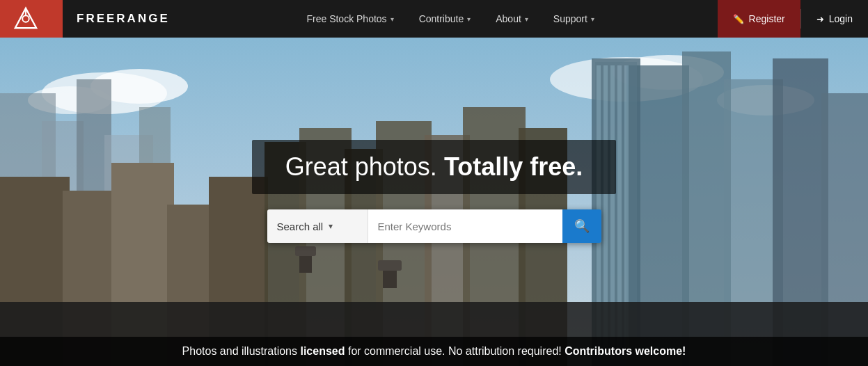 This screenshot has height=366, width=868. Describe the element at coordinates (365, 167) in the screenshot. I see `hero-title-plain: Great photos.` at that location.